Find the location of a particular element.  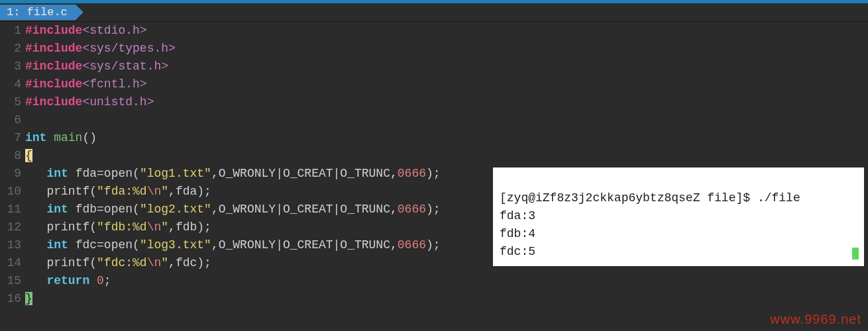

tab-file-c: 1: file.c is located at coordinates (42, 13).